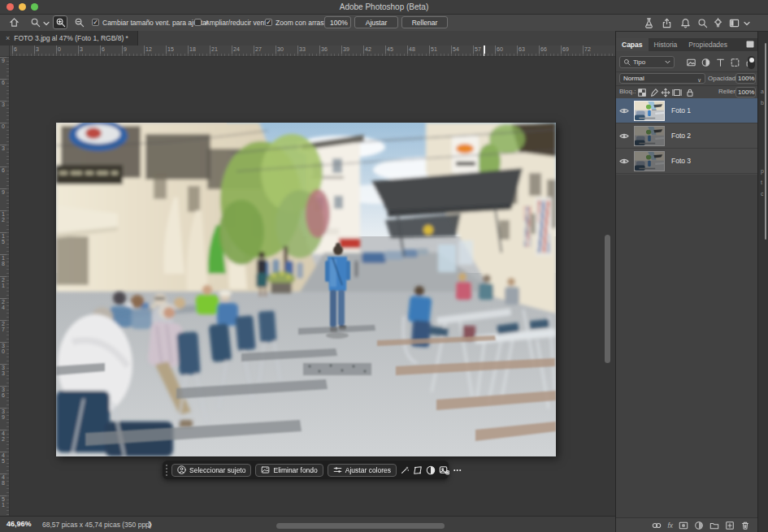 Image resolution: width=768 pixels, height=532 pixels. What do you see at coordinates (762, 282) in the screenshot?
I see `collapsed-dock-strip: a b p t c` at bounding box center [762, 282].